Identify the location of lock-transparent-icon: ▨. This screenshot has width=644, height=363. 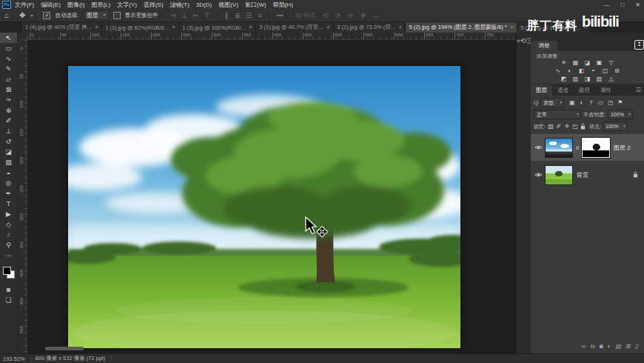
(551, 126).